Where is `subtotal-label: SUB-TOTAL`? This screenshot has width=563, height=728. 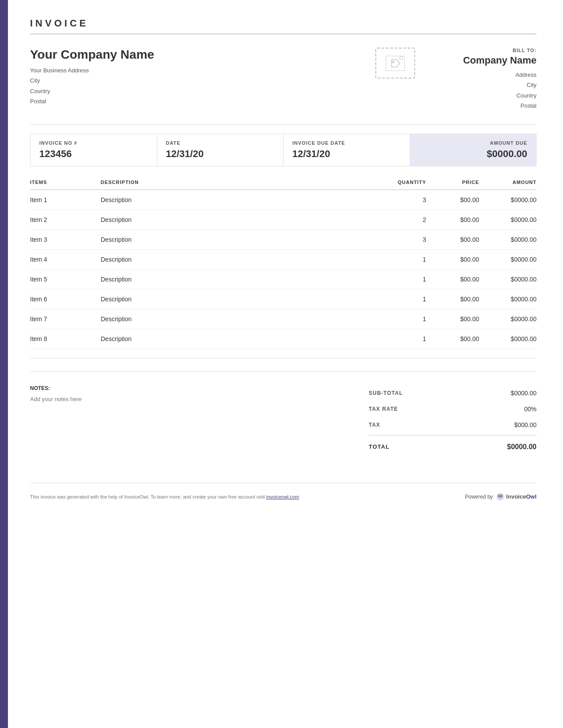 subtotal-label: SUB-TOTAL is located at coordinates (386, 393).